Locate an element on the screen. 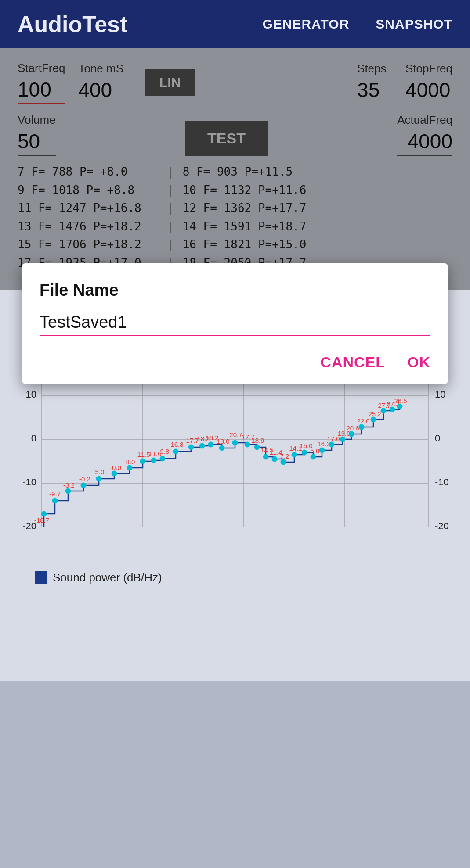 This screenshot has width=470, height=868. svg-text: 26.5 is located at coordinates (401, 401).